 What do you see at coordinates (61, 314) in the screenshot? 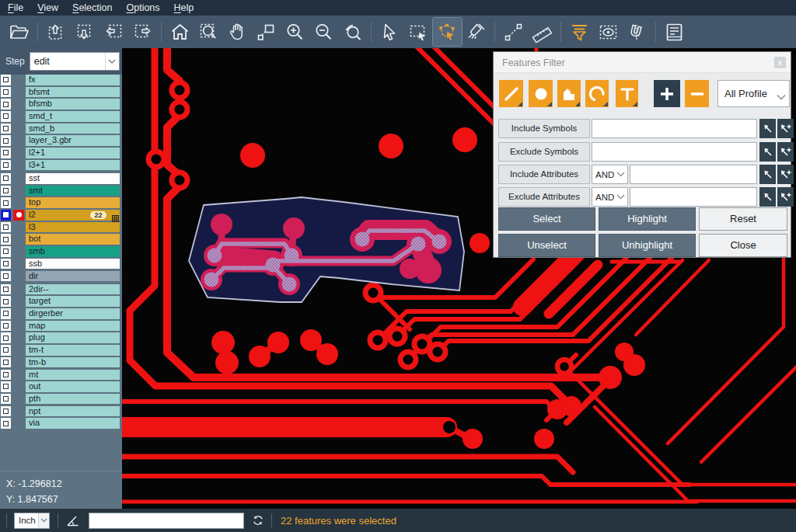
I see `layer-row-dirgerber: dirgerber` at bounding box center [61, 314].